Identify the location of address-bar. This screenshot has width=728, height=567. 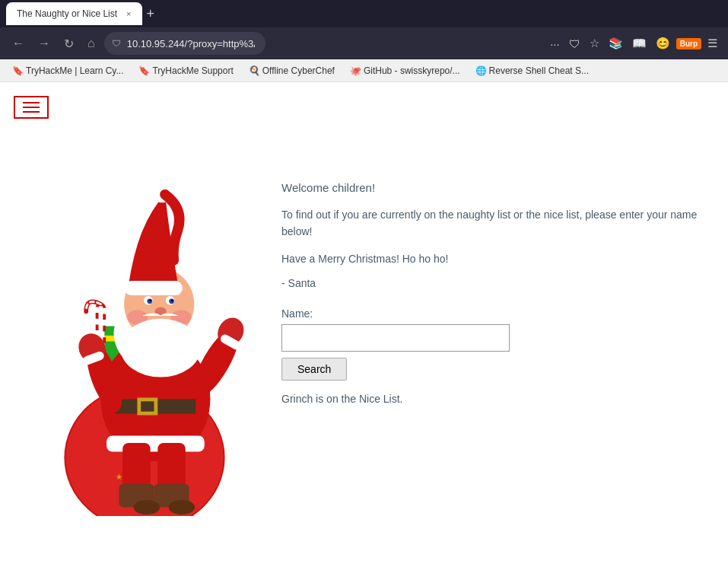
(185, 43).